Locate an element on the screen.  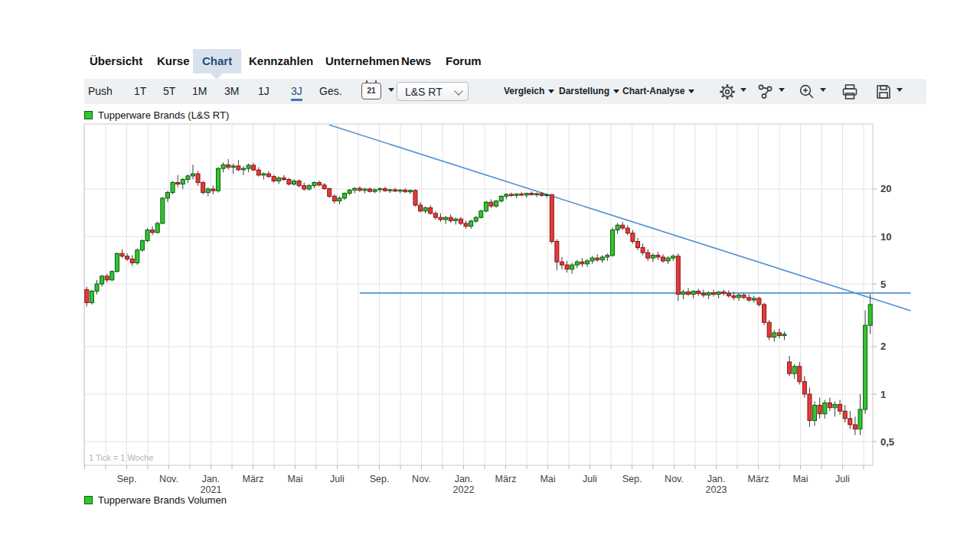
tab-kurse: Kurse is located at coordinates (173, 61).